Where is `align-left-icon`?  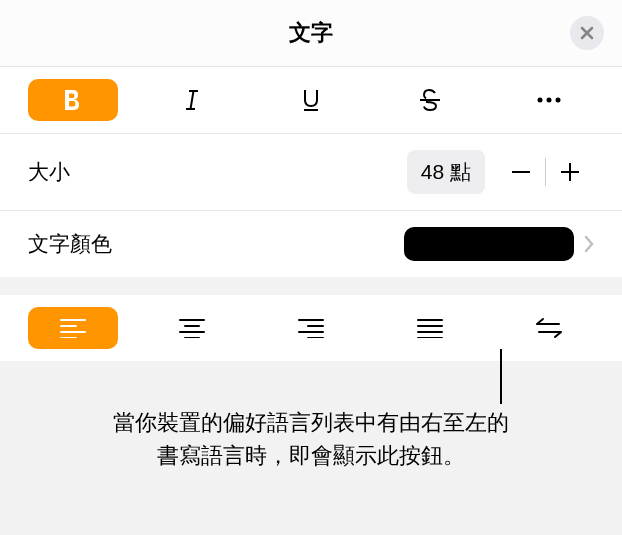
align-left-icon is located at coordinates (73, 328).